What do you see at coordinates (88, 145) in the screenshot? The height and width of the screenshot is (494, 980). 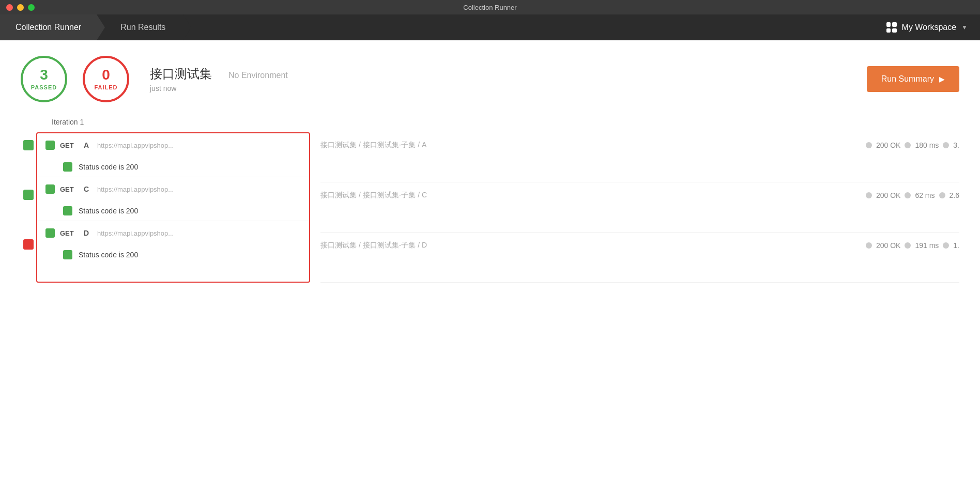 I see `request-name-a: A` at bounding box center [88, 145].